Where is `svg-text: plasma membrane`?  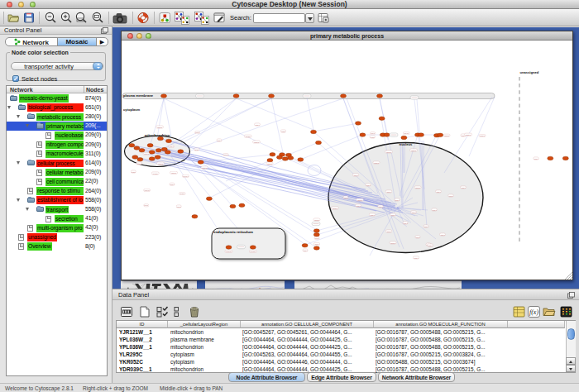
svg-text: plasma membrane is located at coordinates (139, 96).